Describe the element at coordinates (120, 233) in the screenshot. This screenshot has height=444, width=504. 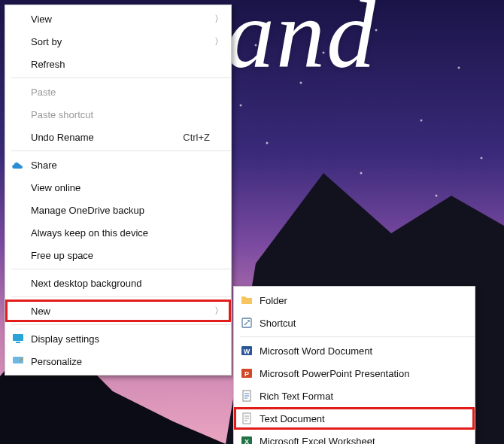
I see `menu-item-label: Always keep on this device` at that location.